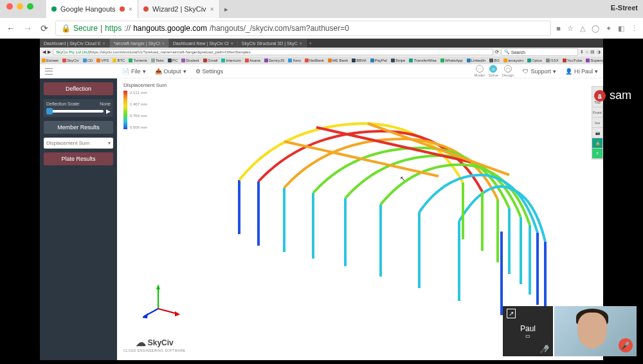 The image size is (643, 364). I want to click on forward-icon: ▶, so click(49, 52).